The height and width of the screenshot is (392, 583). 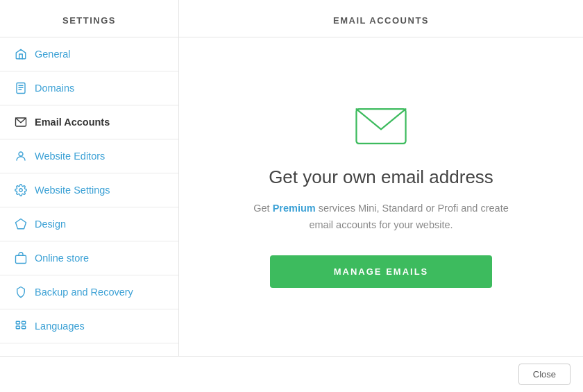 What do you see at coordinates (54, 88) in the screenshot?
I see `sidebar-item-domains-label: Domains` at bounding box center [54, 88].